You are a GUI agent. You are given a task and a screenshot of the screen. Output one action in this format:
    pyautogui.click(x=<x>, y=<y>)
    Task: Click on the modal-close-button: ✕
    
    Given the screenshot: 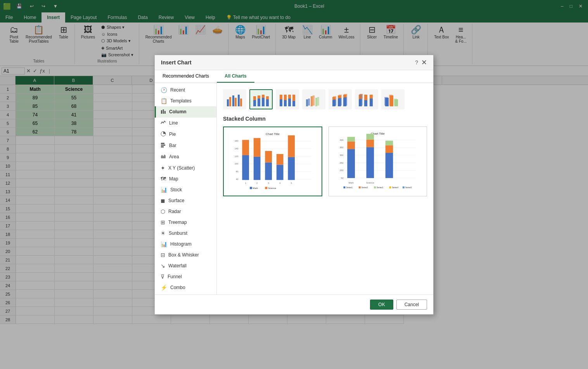 What is the action you would take?
    pyautogui.click(x=424, y=62)
    